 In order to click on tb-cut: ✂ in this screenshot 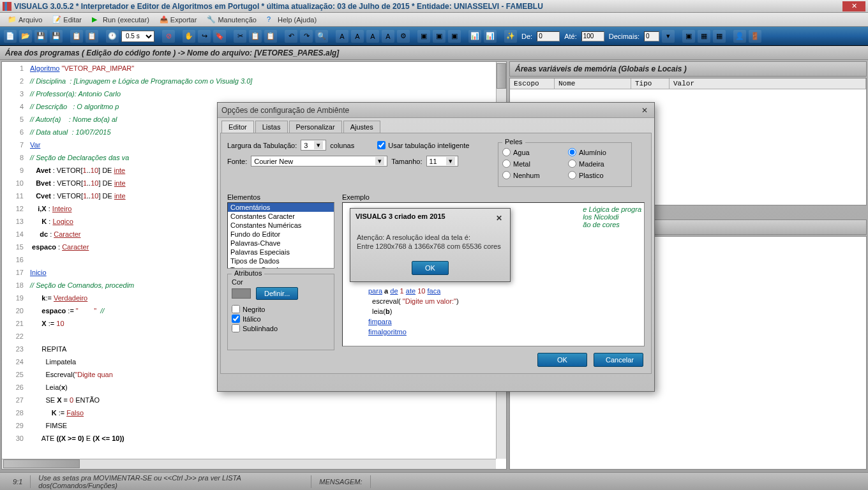, I will do `click(240, 36)`.